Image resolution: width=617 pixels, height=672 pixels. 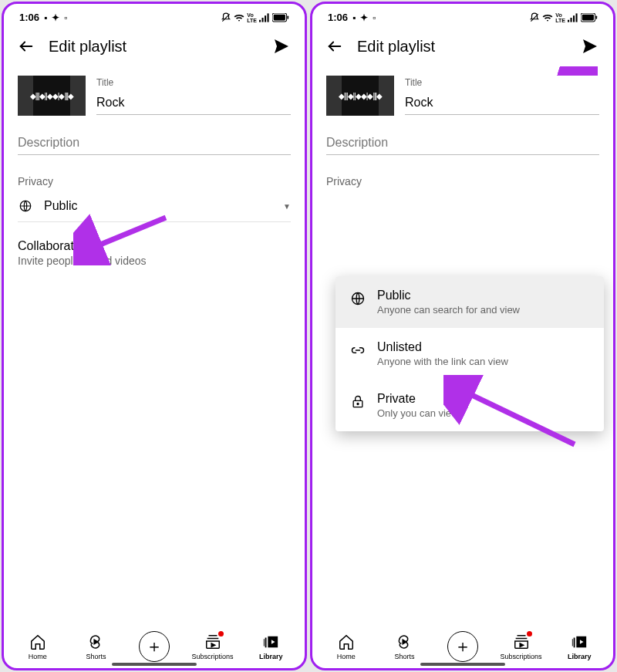 I want to click on nav-subscriptions-label: Subscriptions, so click(x=521, y=657).